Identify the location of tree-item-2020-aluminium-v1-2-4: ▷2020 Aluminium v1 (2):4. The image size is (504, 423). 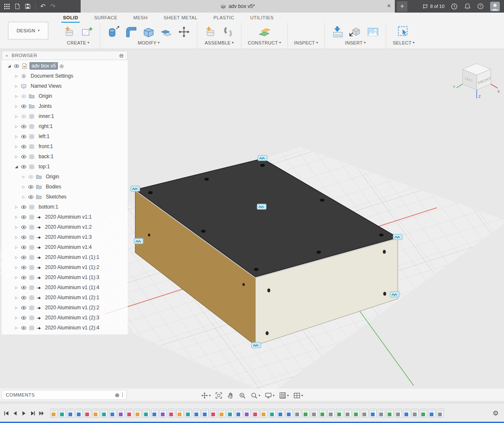
(65, 328).